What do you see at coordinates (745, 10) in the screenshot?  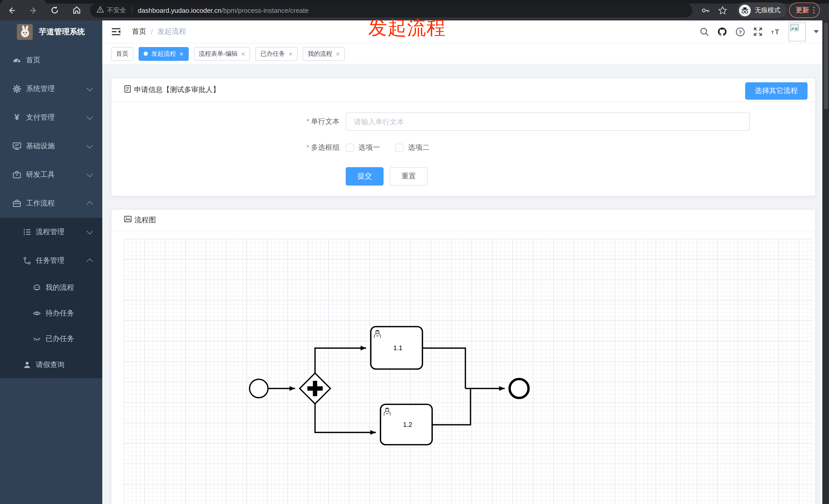 I see `incognito-icon` at bounding box center [745, 10].